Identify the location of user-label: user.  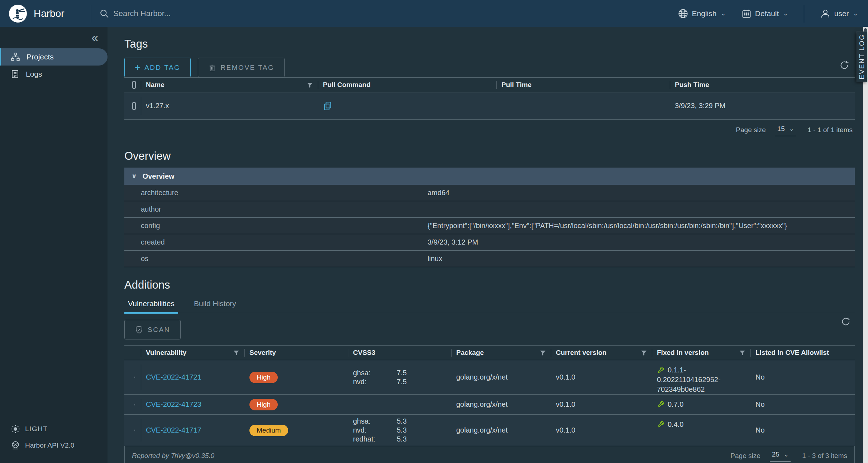
(841, 14).